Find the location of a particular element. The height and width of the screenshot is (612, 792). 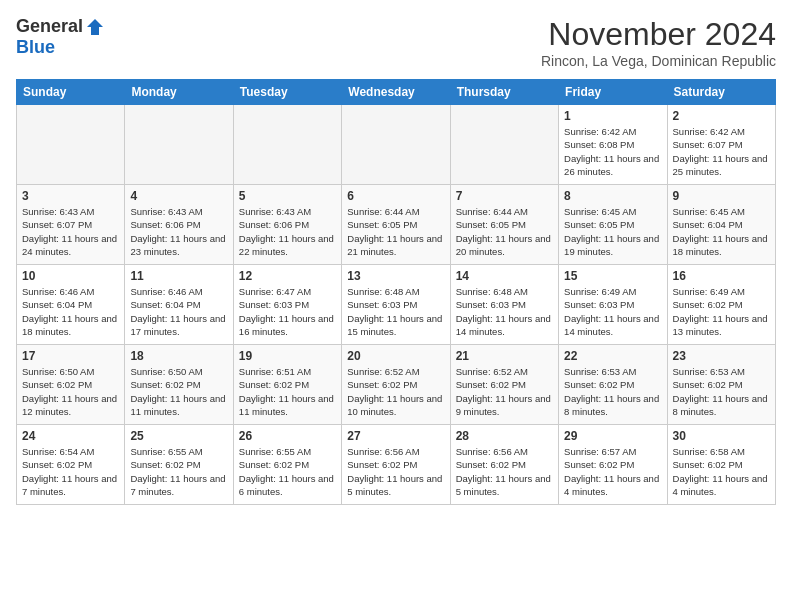

calendar-day-cell: 30Sunrise: 6:58 AMSunset: 6:02 PMDayligh… is located at coordinates (721, 465).